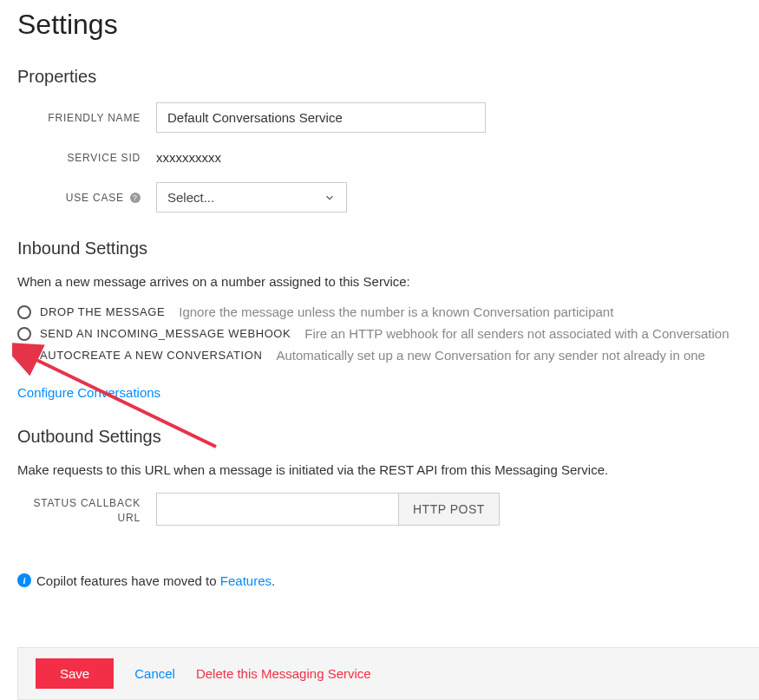 The image size is (759, 700). I want to click on outbound-intro: Make requests to this URL when a message…, so click(380, 470).